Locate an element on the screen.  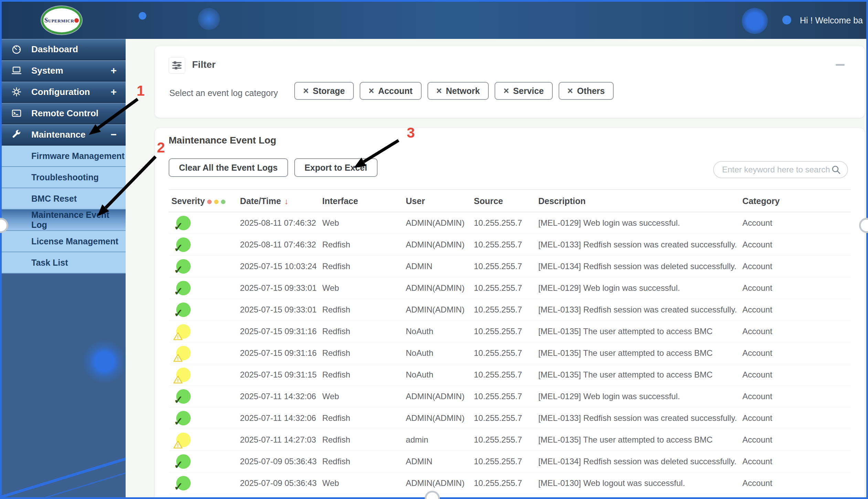
column-label: Date/Time is located at coordinates (260, 201).